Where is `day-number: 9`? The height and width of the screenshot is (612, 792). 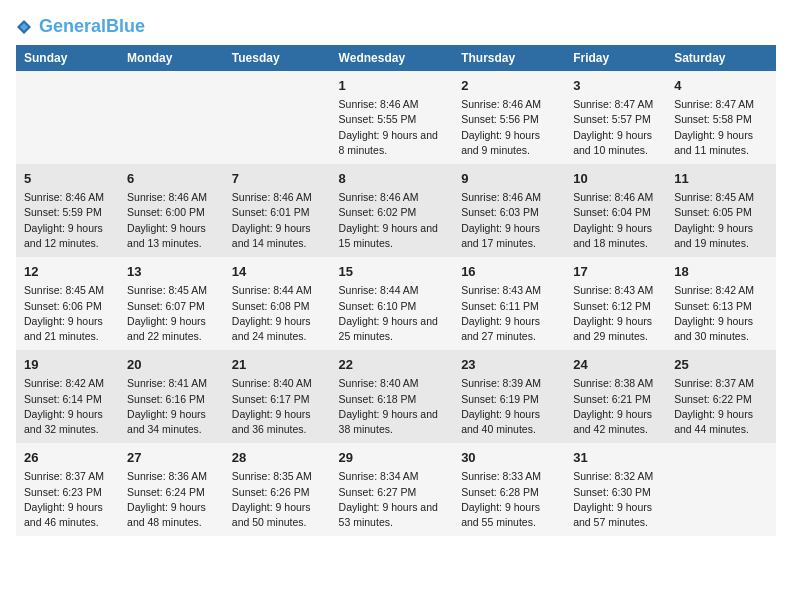
day-number: 9 is located at coordinates (509, 179).